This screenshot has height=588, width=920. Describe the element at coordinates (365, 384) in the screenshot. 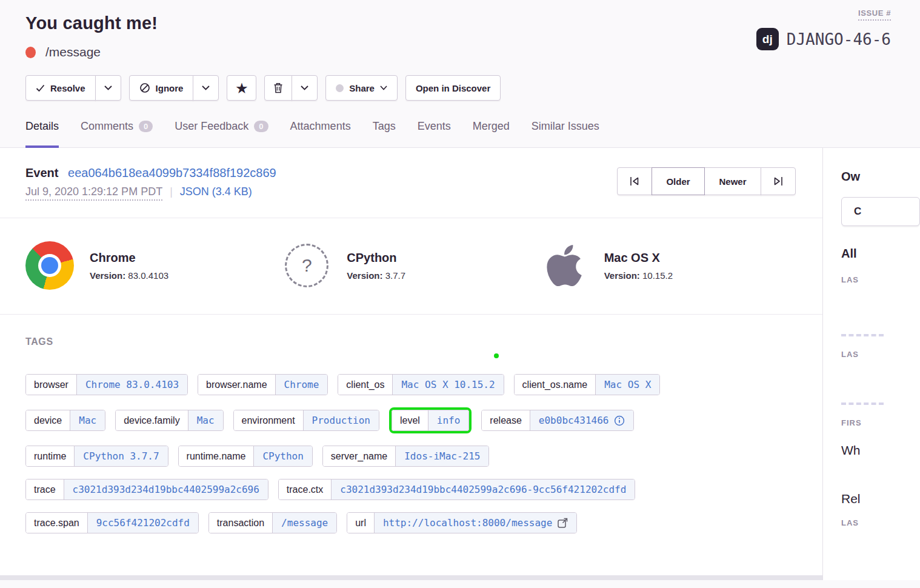

I see `tag-key: client_os` at that location.